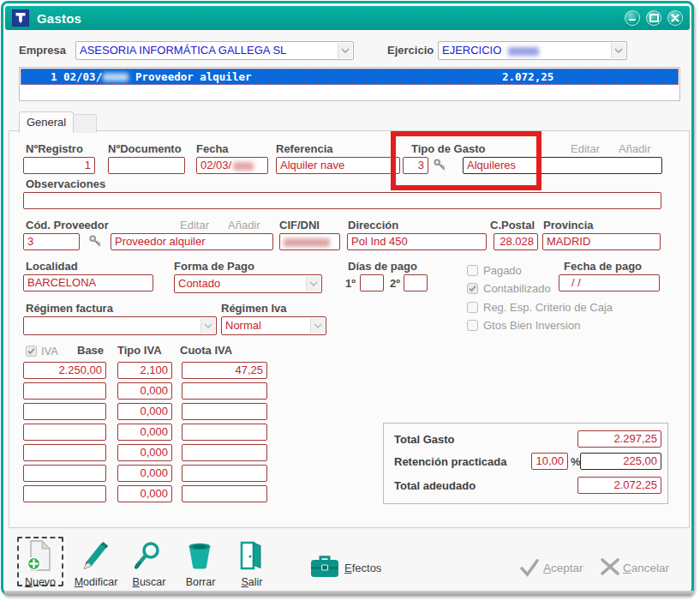 This screenshot has height=601, width=700. What do you see at coordinates (145, 370) in the screenshot?
I see `iva-tipo-field: 2,100` at bounding box center [145, 370].